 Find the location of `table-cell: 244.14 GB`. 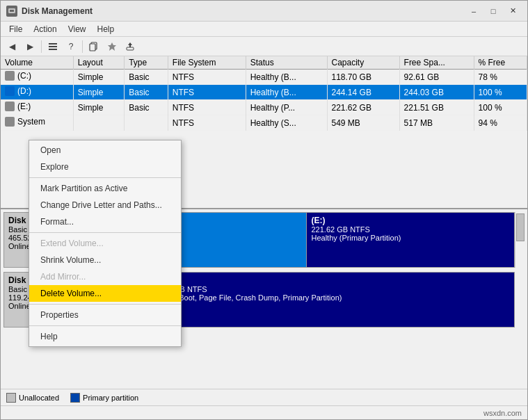

table-cell: 244.14 GB is located at coordinates (363, 92).